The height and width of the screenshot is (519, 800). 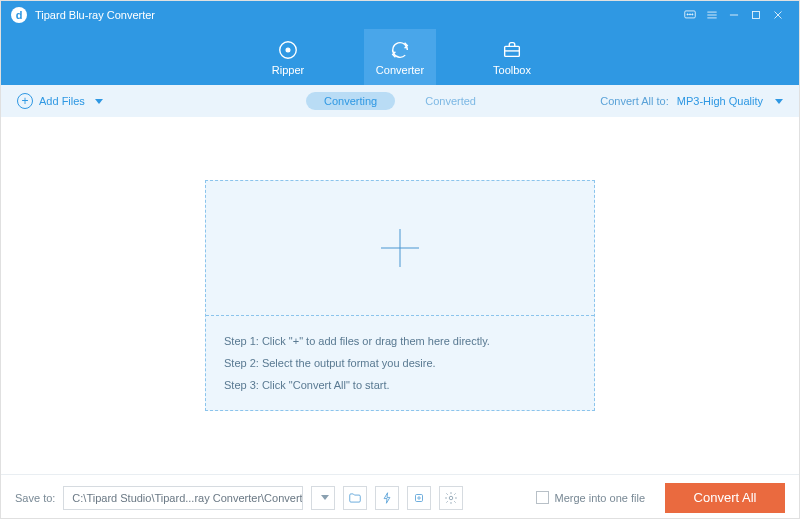 I want to click on toolbar: + Add Files Converting Converted Convert…, so click(x=400, y=101).